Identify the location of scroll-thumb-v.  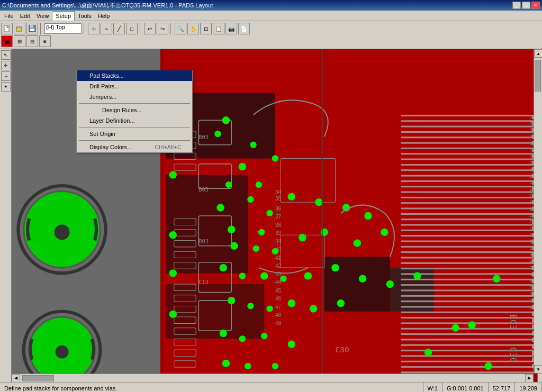
(538, 76).